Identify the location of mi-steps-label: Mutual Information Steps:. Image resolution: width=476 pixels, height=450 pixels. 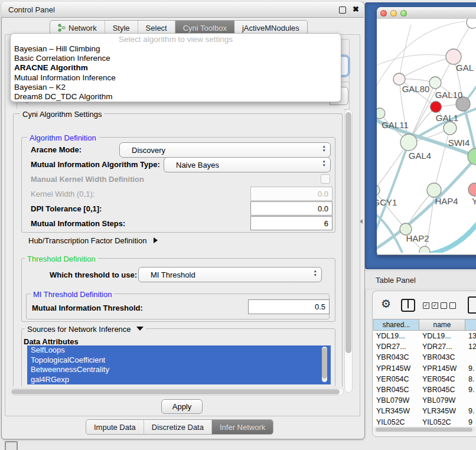
(78, 223).